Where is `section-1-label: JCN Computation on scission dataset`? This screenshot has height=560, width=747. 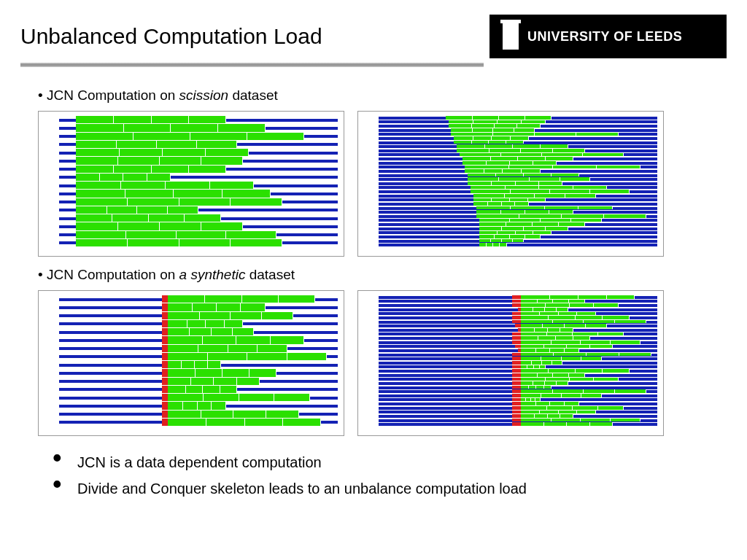
section-1-label: JCN Computation on scission dataset is located at coordinates (374, 96).